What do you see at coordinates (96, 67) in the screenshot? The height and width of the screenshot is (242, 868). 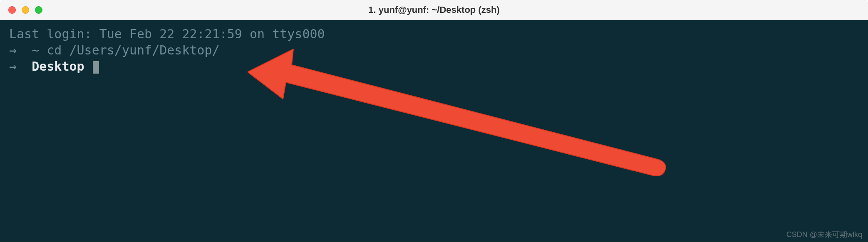 I see `cursor-icon` at bounding box center [96, 67].